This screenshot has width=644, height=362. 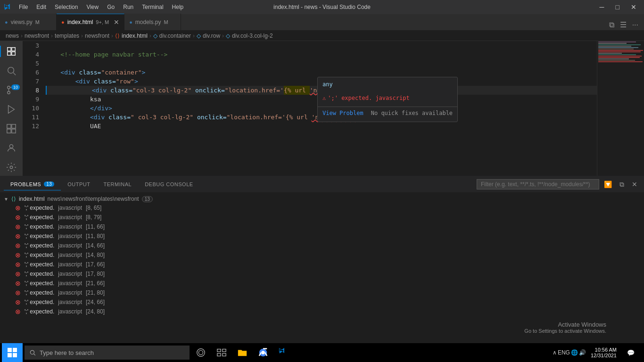 What do you see at coordinates (156, 36) in the screenshot?
I see `breadcrumb-container: ◇` at bounding box center [156, 36].